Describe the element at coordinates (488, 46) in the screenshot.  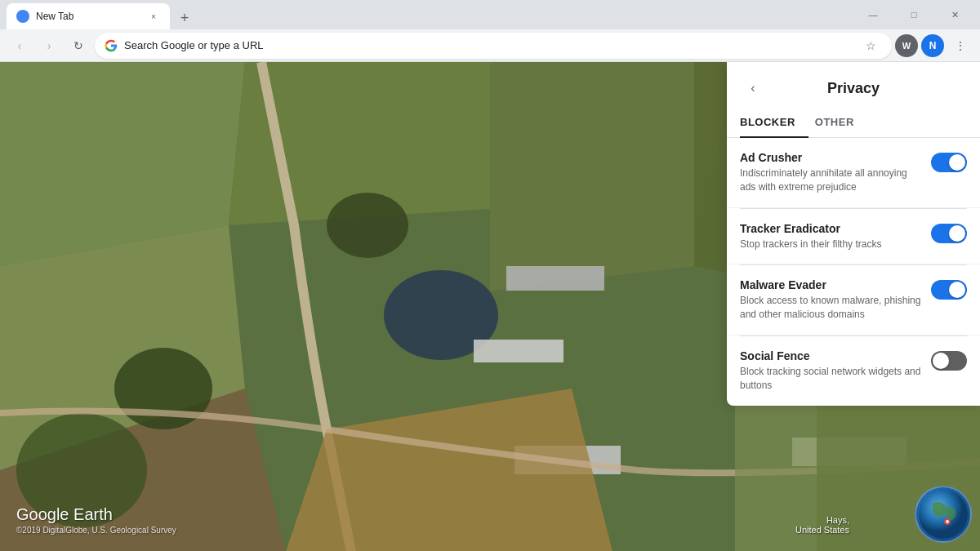
I see `address-text: Search Google or type a URL` at that location.